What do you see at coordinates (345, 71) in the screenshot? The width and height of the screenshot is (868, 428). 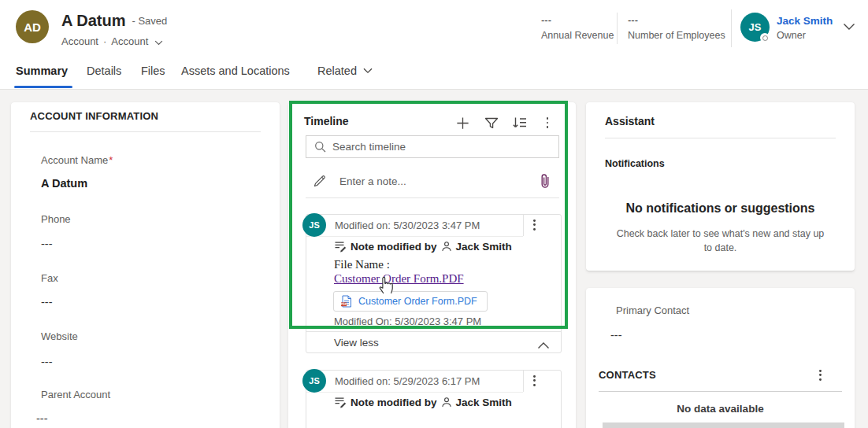 I see `tab-related: Related` at bounding box center [345, 71].